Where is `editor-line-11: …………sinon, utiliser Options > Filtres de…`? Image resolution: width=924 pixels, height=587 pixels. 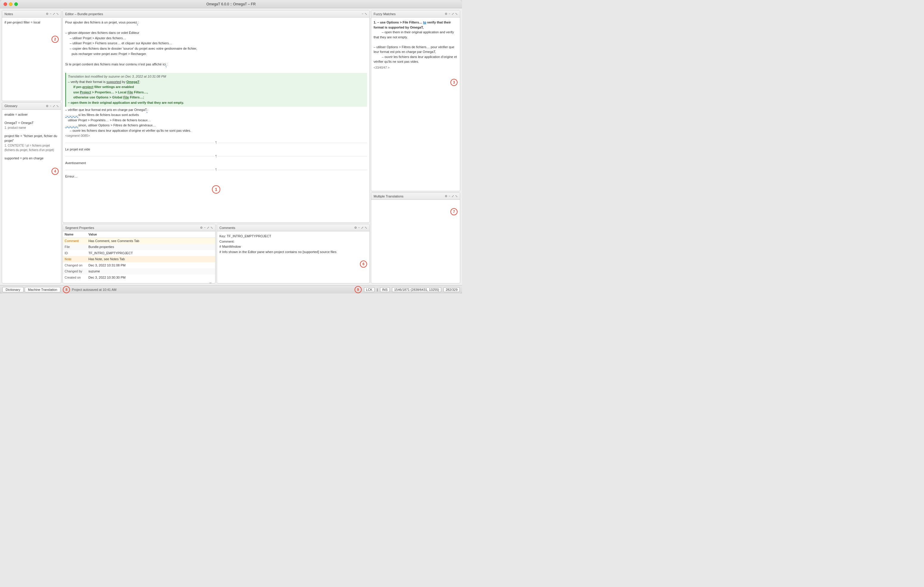
editor-line-11: …………sinon, utiliser Options > Filtres de… is located at coordinates (216, 125).